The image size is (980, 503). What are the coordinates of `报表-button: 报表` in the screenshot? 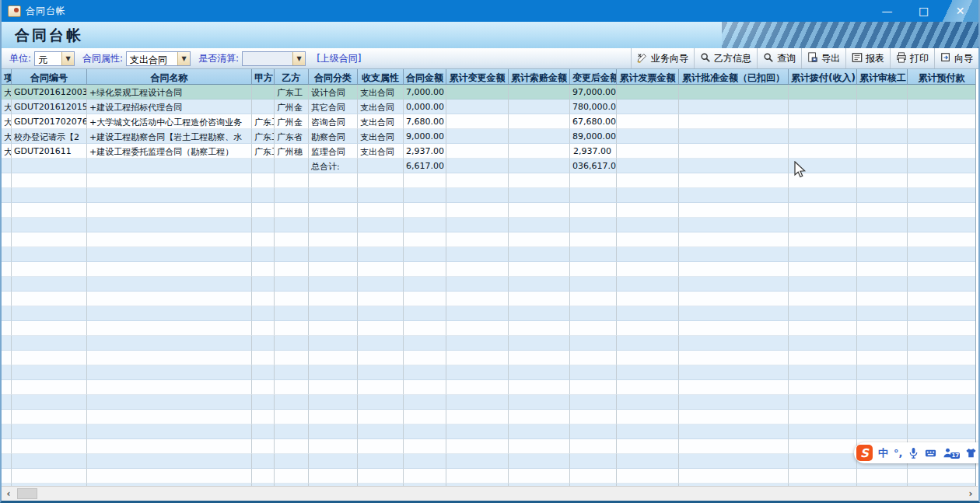 It's located at (868, 58).